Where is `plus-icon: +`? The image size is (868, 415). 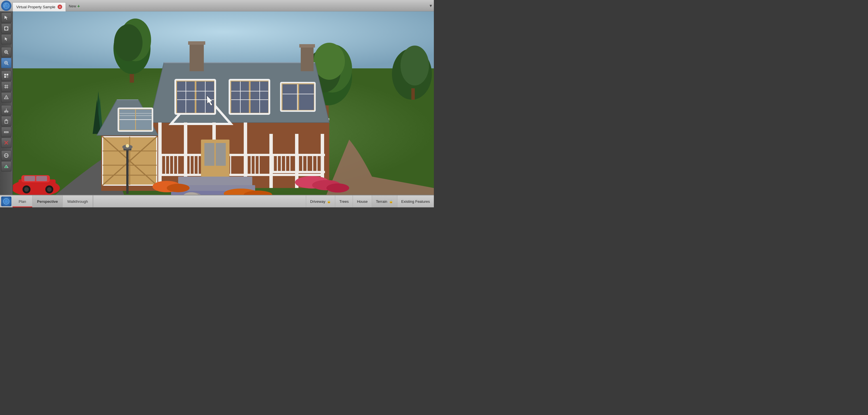
plus-icon: + is located at coordinates (79, 6).